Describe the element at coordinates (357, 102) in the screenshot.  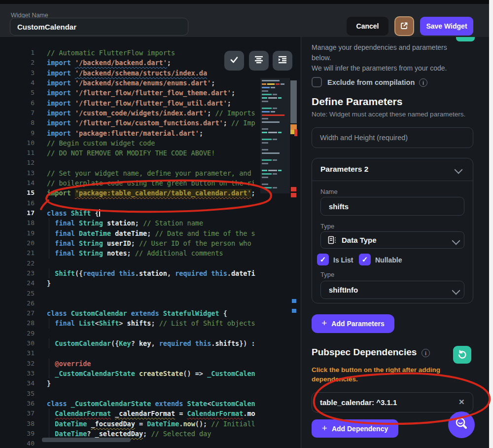
I see `define-parameters-title: Define Parameters` at that location.